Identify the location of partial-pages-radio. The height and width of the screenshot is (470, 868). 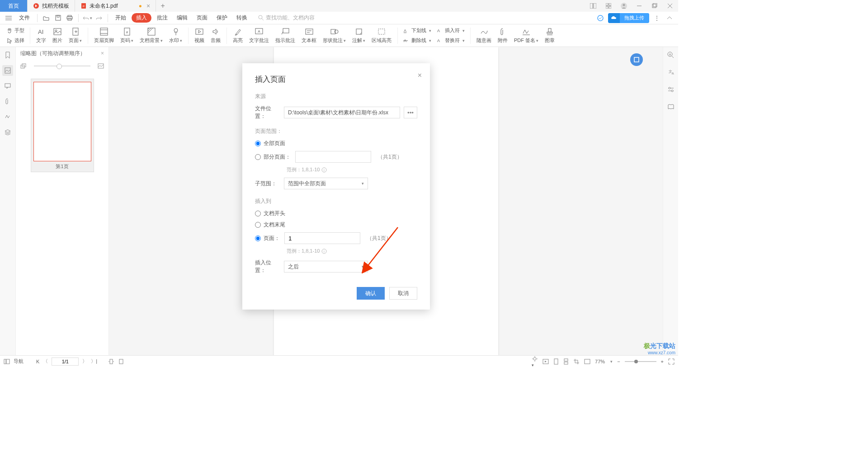
(258, 157).